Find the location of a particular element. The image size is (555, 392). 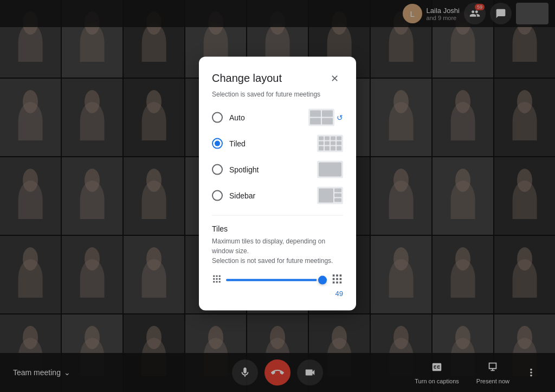

dialog-subtitle: Selection is saved for future meetings is located at coordinates (278, 94).